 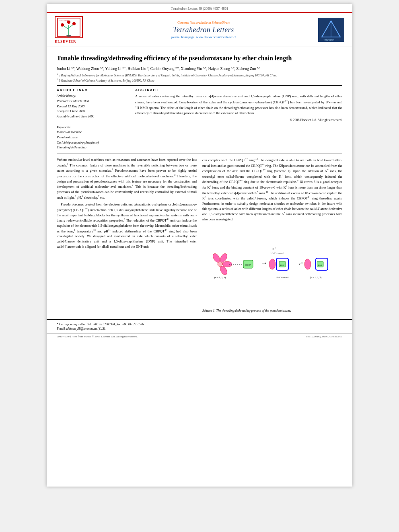 I want to click on journal-main-title: Tetrahedron Letters, so click(x=204, y=30).